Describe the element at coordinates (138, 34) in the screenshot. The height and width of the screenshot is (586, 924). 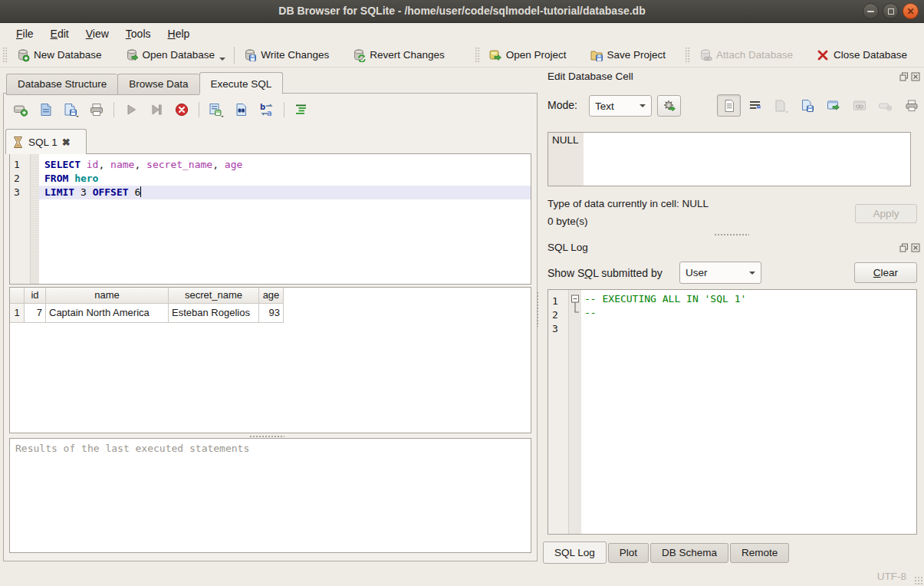
I see `menu-tools: Tools` at that location.